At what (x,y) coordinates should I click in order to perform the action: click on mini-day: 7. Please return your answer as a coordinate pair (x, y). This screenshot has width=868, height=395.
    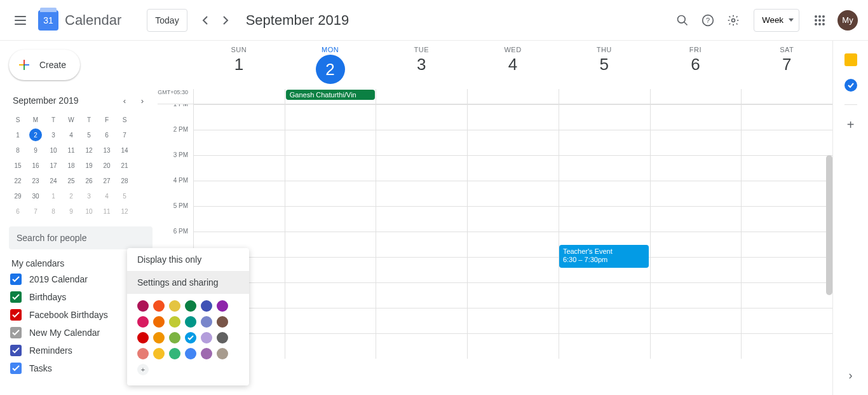
    Looking at the image, I should click on (36, 211).